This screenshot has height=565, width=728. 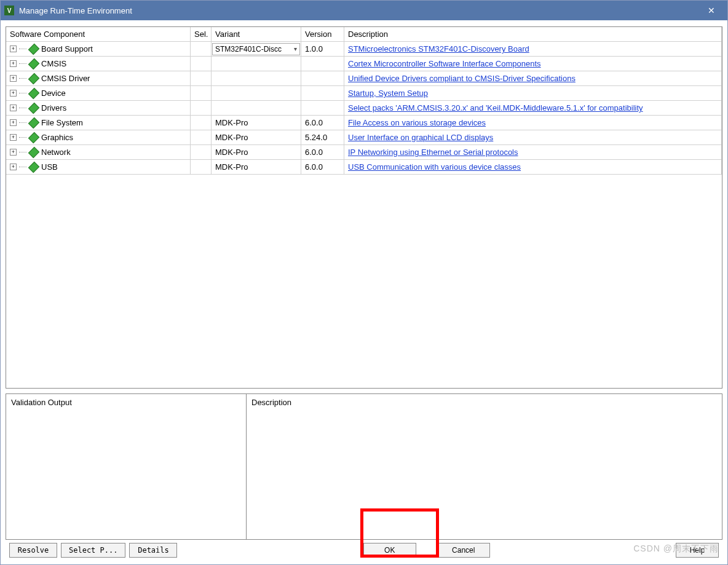 What do you see at coordinates (98, 138) in the screenshot?
I see `tree-item-graphics: +Graphics` at bounding box center [98, 138].